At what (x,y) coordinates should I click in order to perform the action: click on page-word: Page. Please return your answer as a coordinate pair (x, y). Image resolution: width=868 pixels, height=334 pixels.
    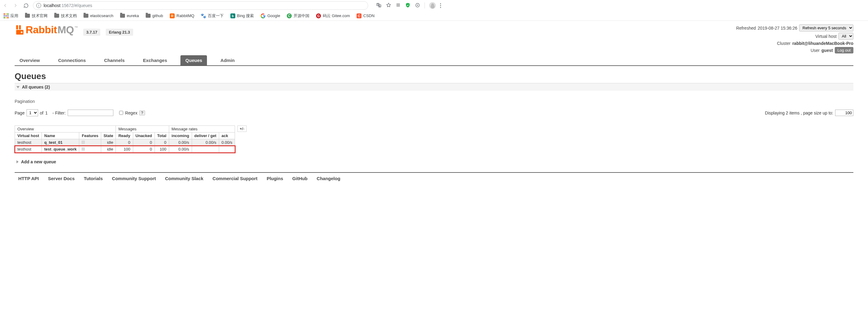
    Looking at the image, I should click on (20, 113).